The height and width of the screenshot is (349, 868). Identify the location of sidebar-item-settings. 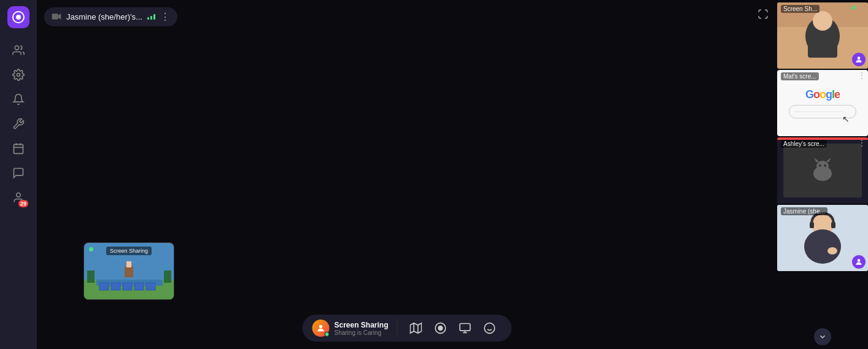
(18, 75).